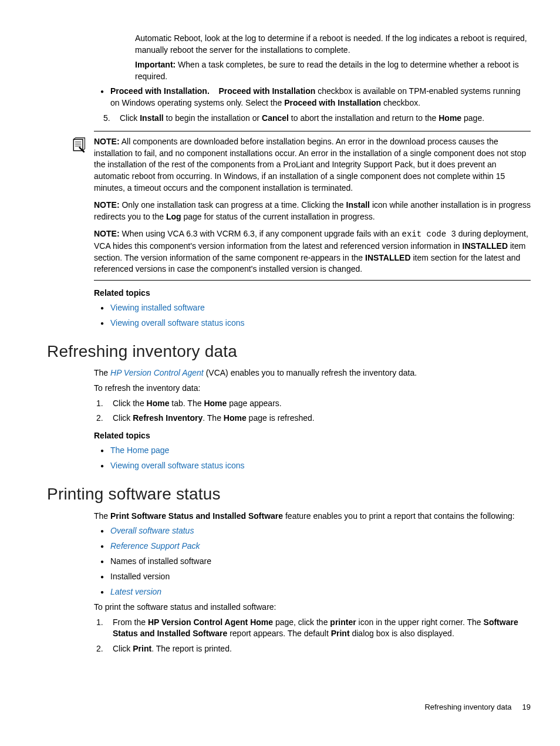  What do you see at coordinates (312, 211) in the screenshot?
I see `note-2: NOTE: Only one installation task can pro…` at bounding box center [312, 211].